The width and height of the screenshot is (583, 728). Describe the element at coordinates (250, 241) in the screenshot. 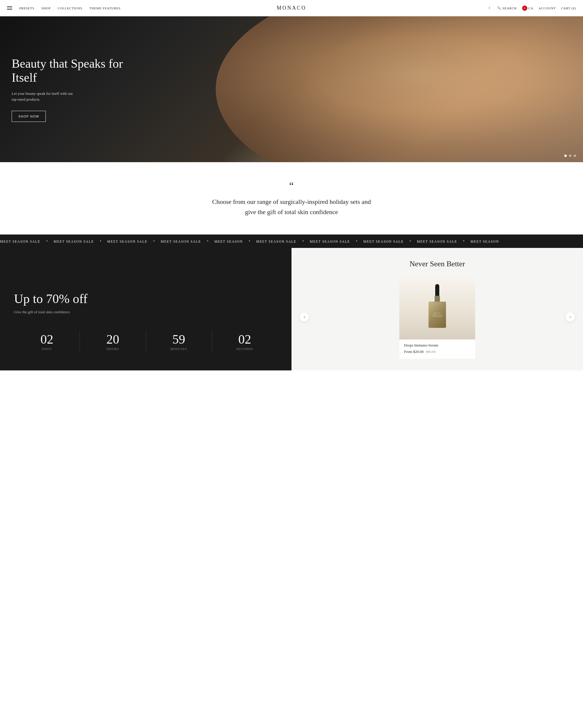

I see `ticker-inner: Meet Season Sale • Meet Season Sale • Me…` at that location.